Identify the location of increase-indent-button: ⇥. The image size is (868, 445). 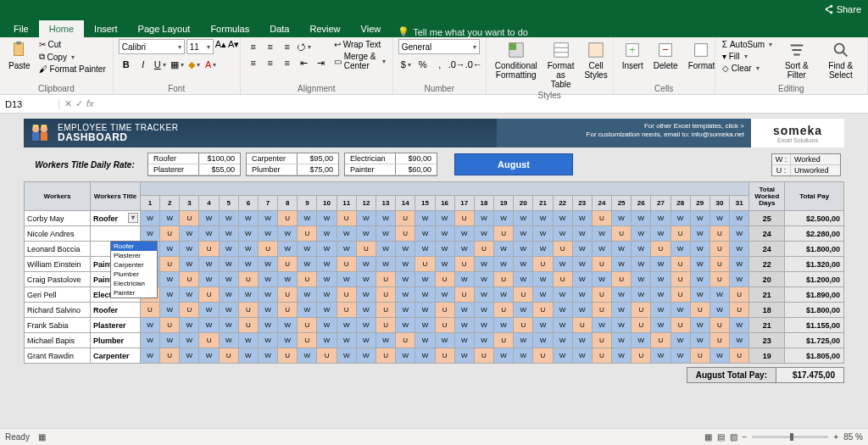
(321, 63).